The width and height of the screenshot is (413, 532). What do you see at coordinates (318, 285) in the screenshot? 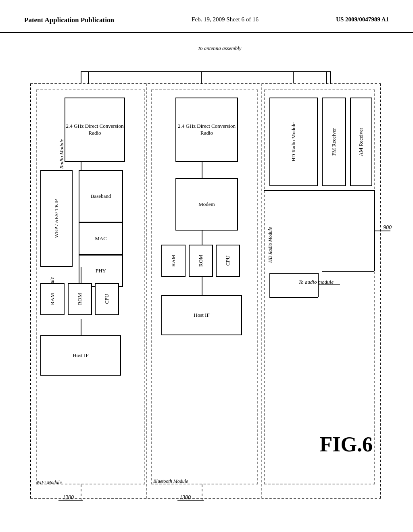
I see `audio-bracket-right` at bounding box center [318, 285].